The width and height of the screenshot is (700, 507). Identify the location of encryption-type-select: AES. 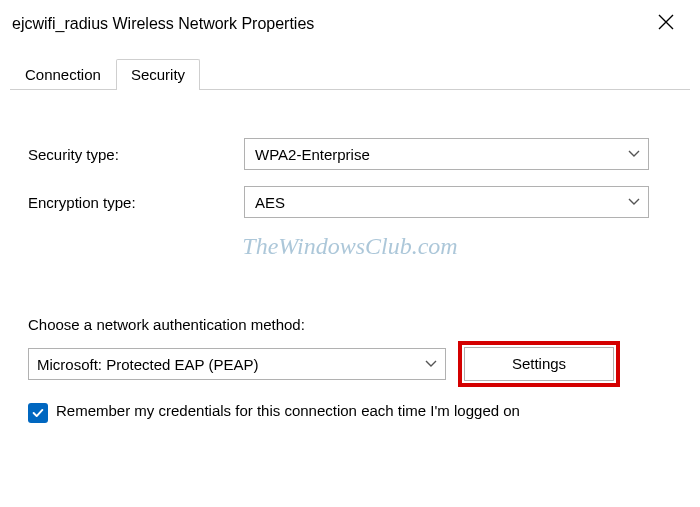
(446, 202).